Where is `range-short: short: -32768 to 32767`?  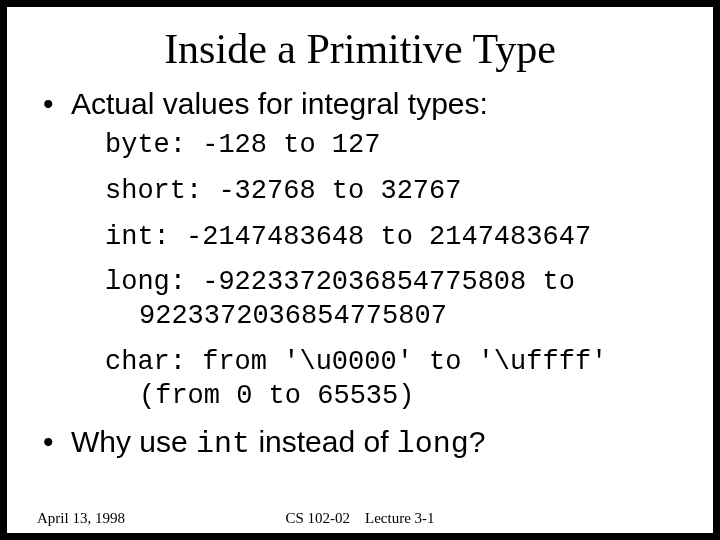
range-short: short: -32768 to 32767 is located at coordinates (374, 192).